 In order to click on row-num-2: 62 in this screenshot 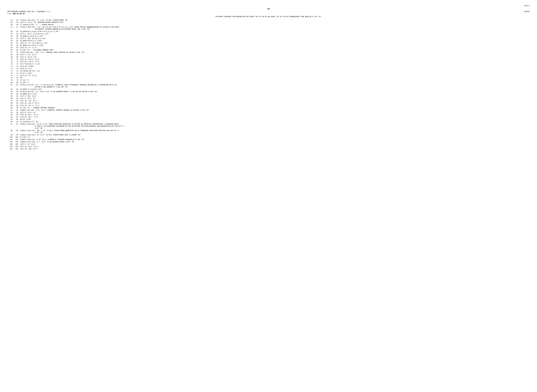, I will do `click(17, 41)`.